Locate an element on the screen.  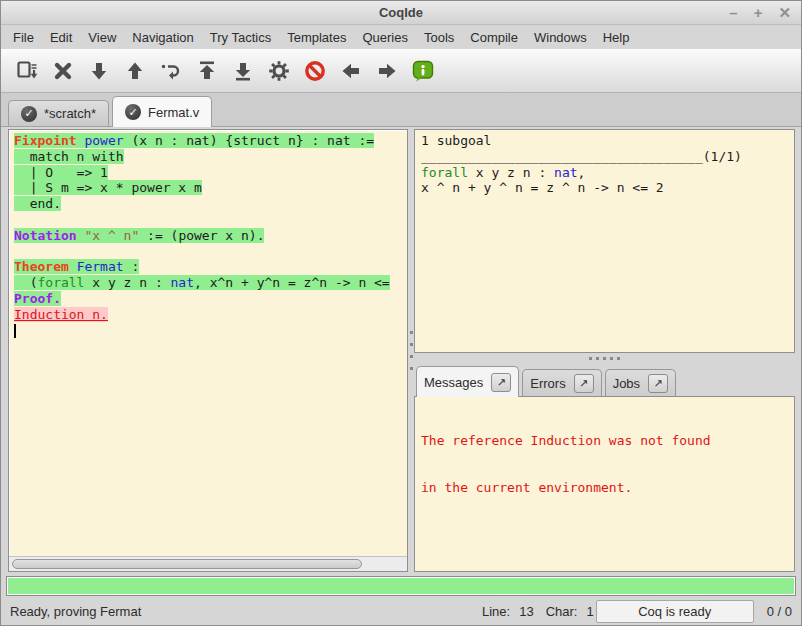
code-token: "x ^ n" is located at coordinates (112, 236).